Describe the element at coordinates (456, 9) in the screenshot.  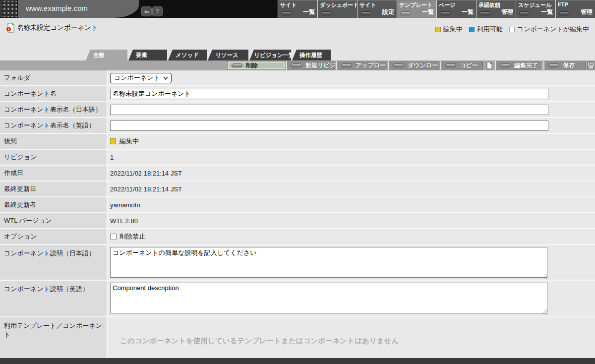
I see `nav-page-list: ページ 一覧` at that location.